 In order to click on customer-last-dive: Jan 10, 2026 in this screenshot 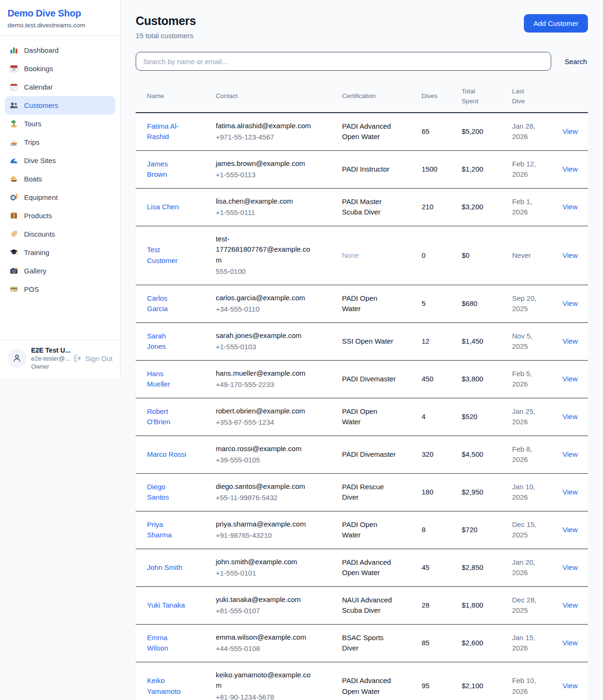, I will do `click(526, 492)`.